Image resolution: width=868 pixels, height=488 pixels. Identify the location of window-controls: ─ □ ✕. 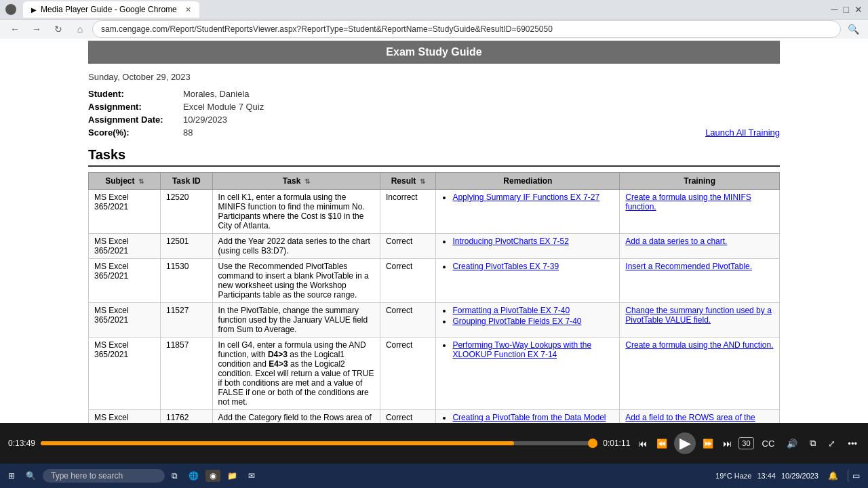
(847, 9).